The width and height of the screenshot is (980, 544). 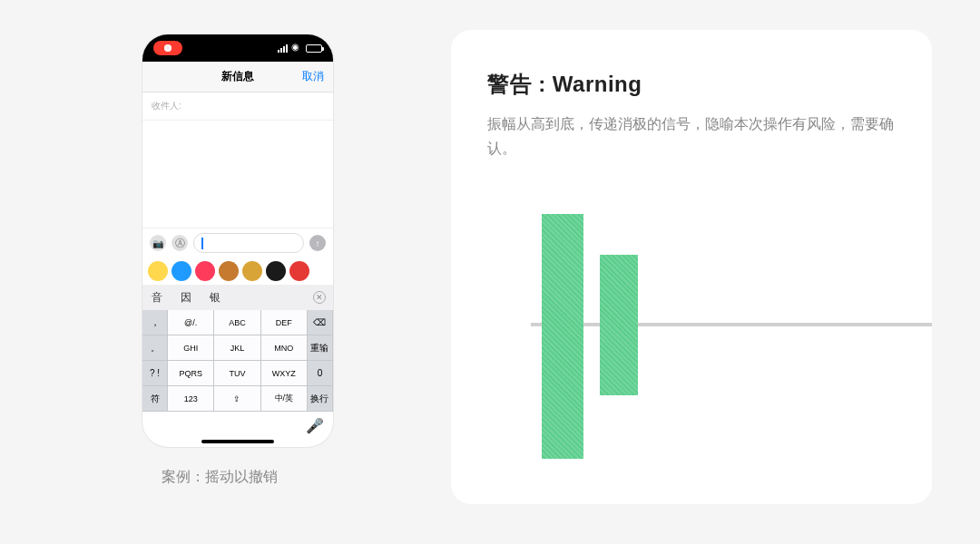 I want to click on notch, so click(x=238, y=43).